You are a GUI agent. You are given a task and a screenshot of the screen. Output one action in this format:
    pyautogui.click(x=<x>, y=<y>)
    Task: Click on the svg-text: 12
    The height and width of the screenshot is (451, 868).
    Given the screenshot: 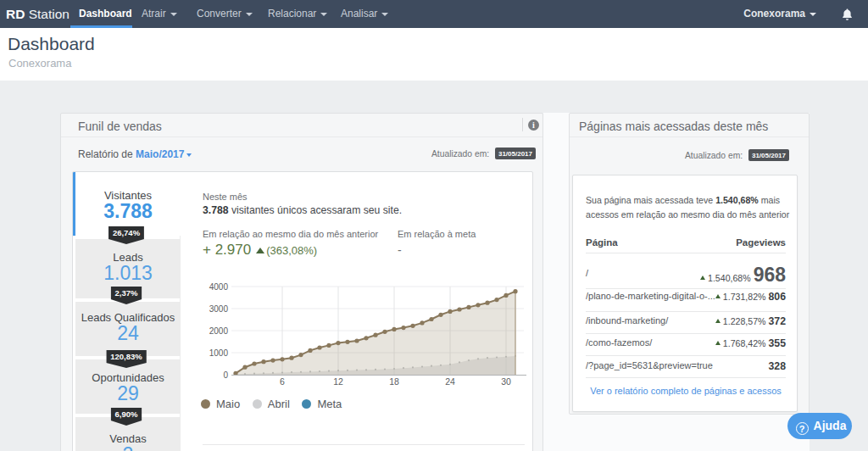 What is the action you would take?
    pyautogui.click(x=338, y=381)
    